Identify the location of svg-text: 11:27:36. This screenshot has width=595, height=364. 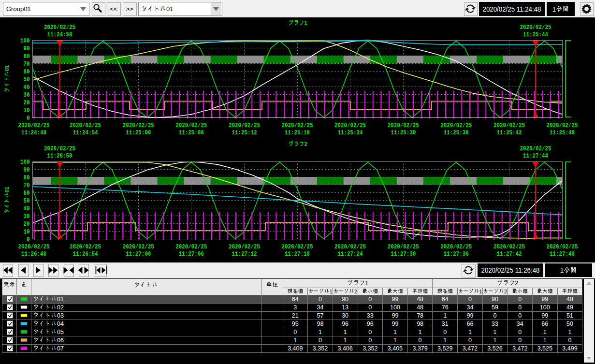
(456, 254).